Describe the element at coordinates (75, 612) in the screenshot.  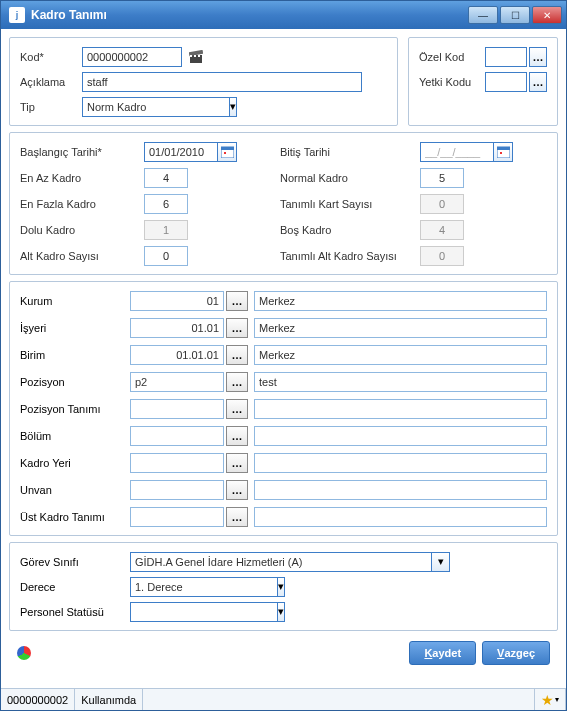
I see `statu-label: Personel Statüsü` at that location.